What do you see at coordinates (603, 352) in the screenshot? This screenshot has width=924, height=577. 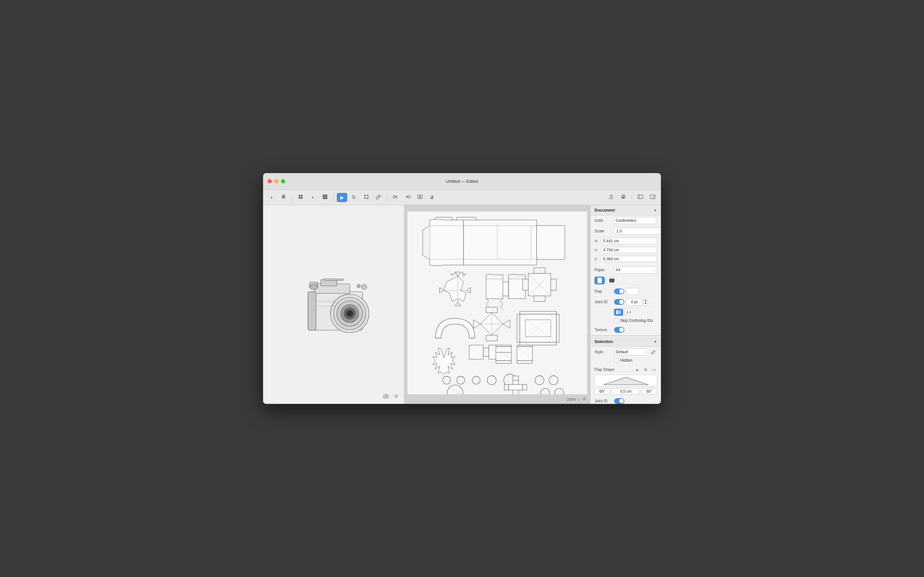 I see `style-label: Style` at bounding box center [603, 352].